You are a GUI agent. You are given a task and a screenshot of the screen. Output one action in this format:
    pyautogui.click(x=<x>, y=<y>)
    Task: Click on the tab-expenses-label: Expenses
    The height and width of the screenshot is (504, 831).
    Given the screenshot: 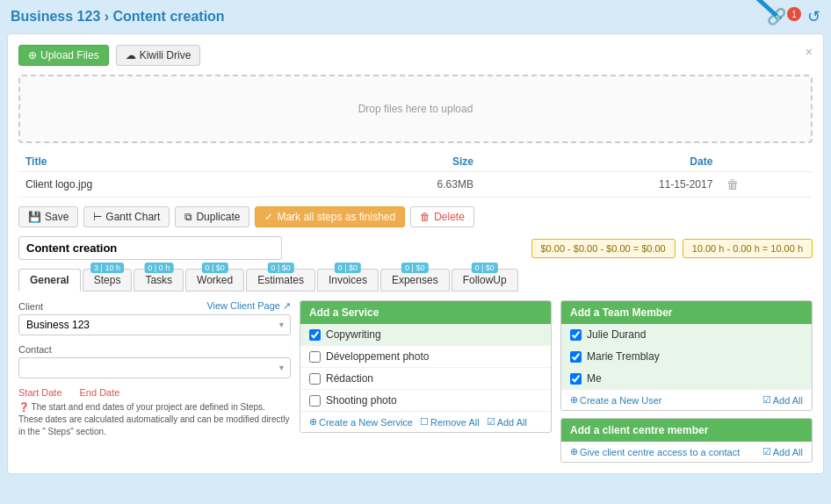 What is the action you would take?
    pyautogui.click(x=415, y=280)
    